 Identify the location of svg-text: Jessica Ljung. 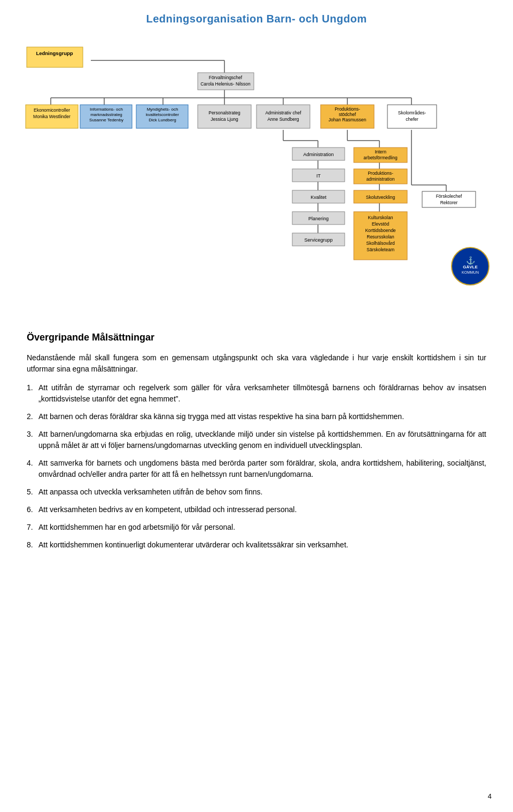
(224, 119).